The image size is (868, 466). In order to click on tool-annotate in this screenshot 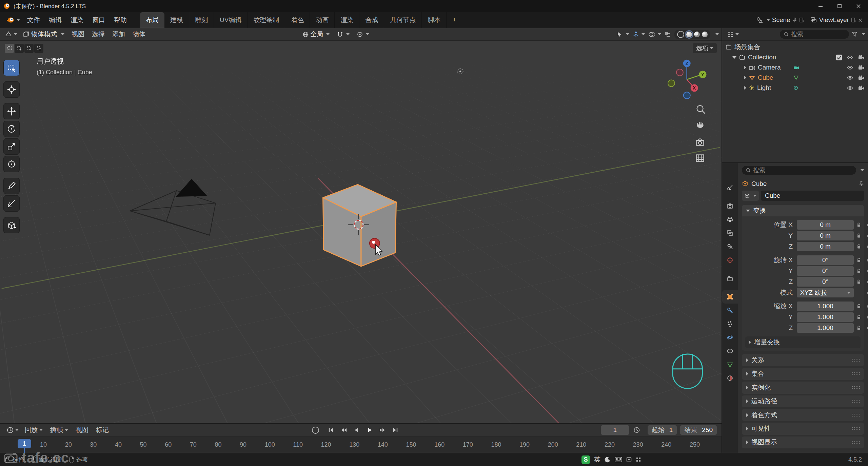, I will do `click(12, 186)`.